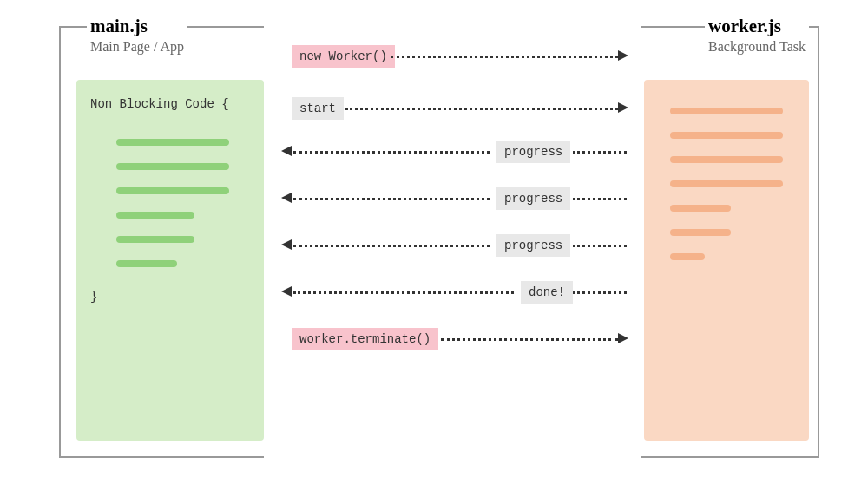 The width and height of the screenshot is (868, 484). What do you see at coordinates (757, 26) in the screenshot?
I see `title-worker: worker.js` at bounding box center [757, 26].